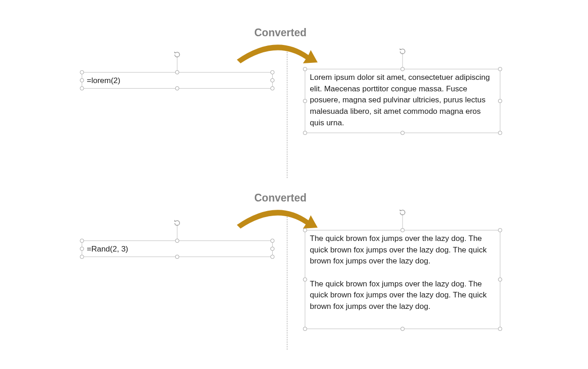 The image size is (588, 369). I want to click on output-textbox-1: Lorem ipsum dolor sit amet, consectetuer…, so click(403, 101).